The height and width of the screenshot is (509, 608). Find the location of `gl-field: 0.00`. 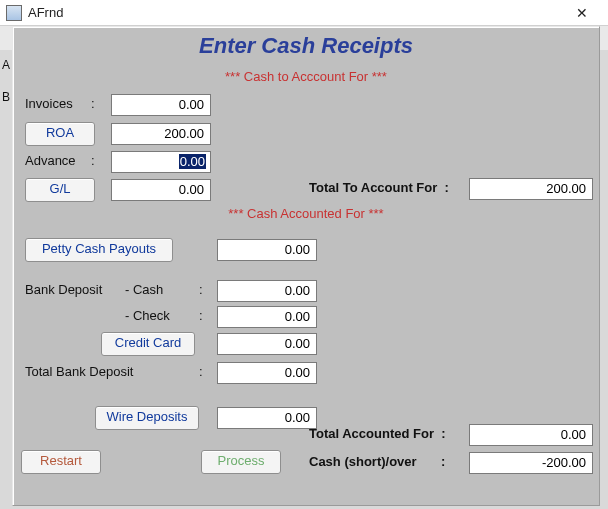

gl-field: 0.00 is located at coordinates (161, 190).